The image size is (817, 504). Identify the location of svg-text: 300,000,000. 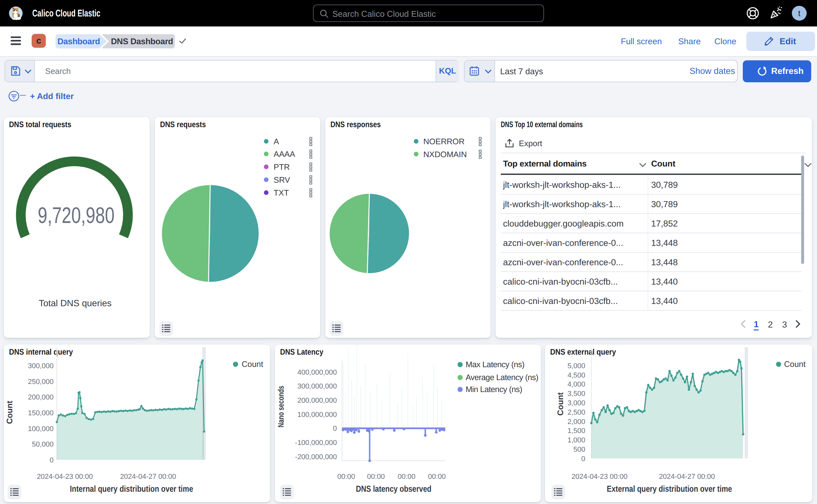
(317, 387).